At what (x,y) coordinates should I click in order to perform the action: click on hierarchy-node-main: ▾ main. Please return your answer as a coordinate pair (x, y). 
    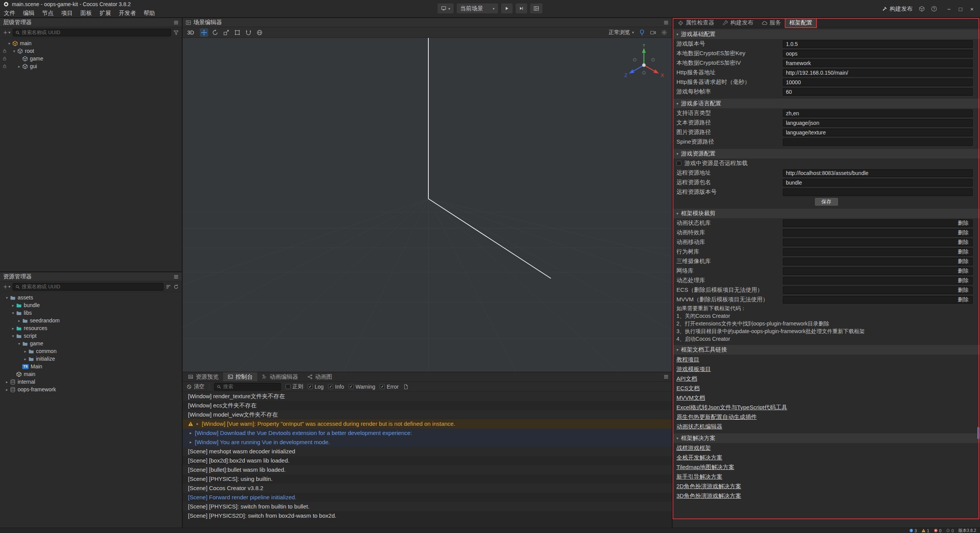
    Looking at the image, I should click on (91, 43).